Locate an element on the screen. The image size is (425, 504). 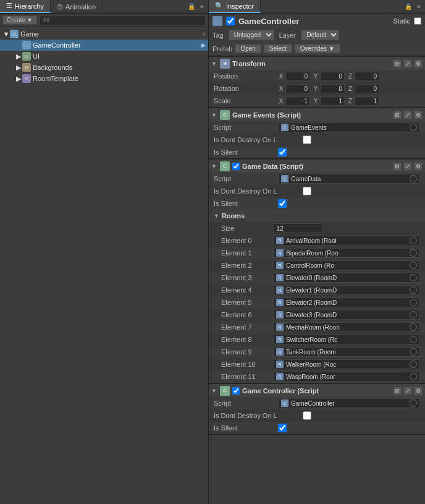
element-ref: R SwitcherRoom (Rc is located at coordinates (347, 340).